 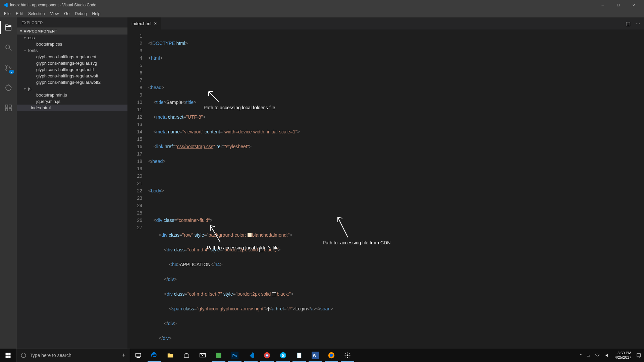 What do you see at coordinates (72, 70) in the screenshot?
I see `file-glyph-ttf: glyphicons-halflings-regular.ttf` at bounding box center [72, 70].